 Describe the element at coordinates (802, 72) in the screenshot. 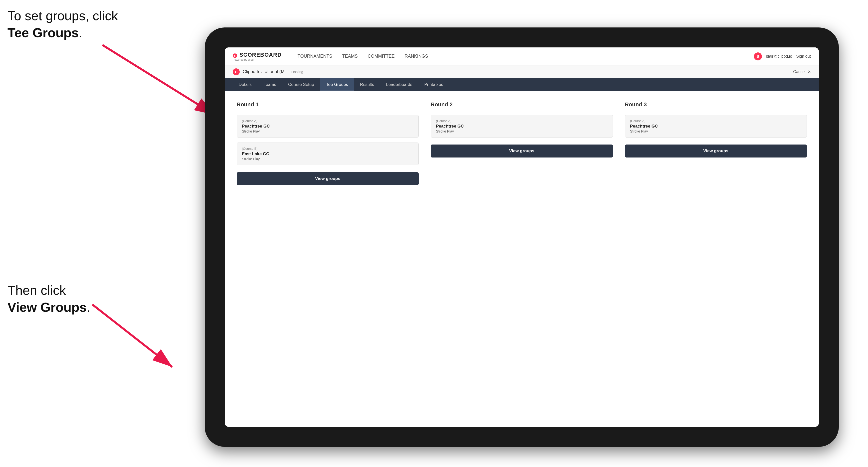

I see `cancel-button: Cancel ✕` at that location.